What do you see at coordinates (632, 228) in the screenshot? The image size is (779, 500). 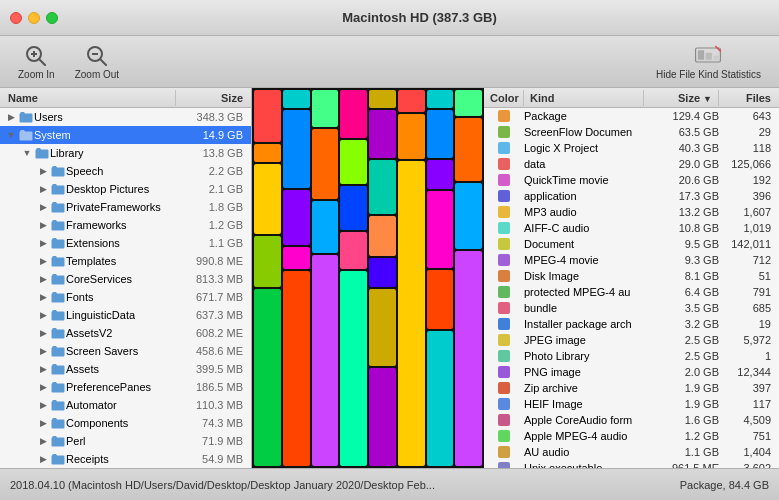 I see `stats-row: AIFF-C audio 10.8 GB 1,019` at bounding box center [632, 228].